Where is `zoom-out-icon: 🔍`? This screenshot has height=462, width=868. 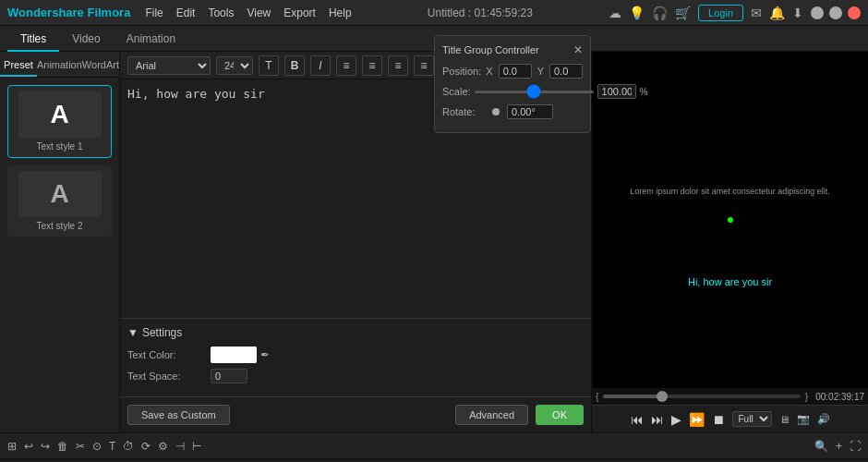 zoom-out-icon: 🔍 is located at coordinates (822, 446).